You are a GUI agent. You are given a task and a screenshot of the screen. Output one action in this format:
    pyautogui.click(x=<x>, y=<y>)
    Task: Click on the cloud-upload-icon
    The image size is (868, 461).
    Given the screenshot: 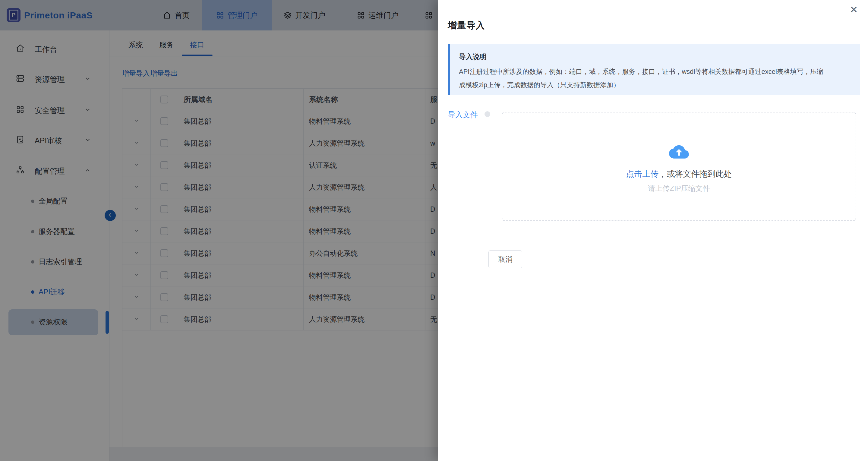 What is the action you would take?
    pyautogui.click(x=679, y=152)
    